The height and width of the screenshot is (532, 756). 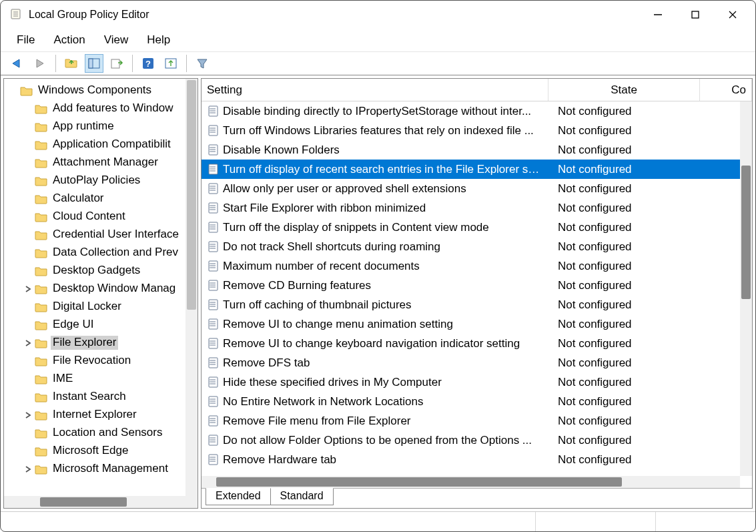 I want to click on policy-row: Remove UI to change menu animation setti…, so click(x=476, y=324).